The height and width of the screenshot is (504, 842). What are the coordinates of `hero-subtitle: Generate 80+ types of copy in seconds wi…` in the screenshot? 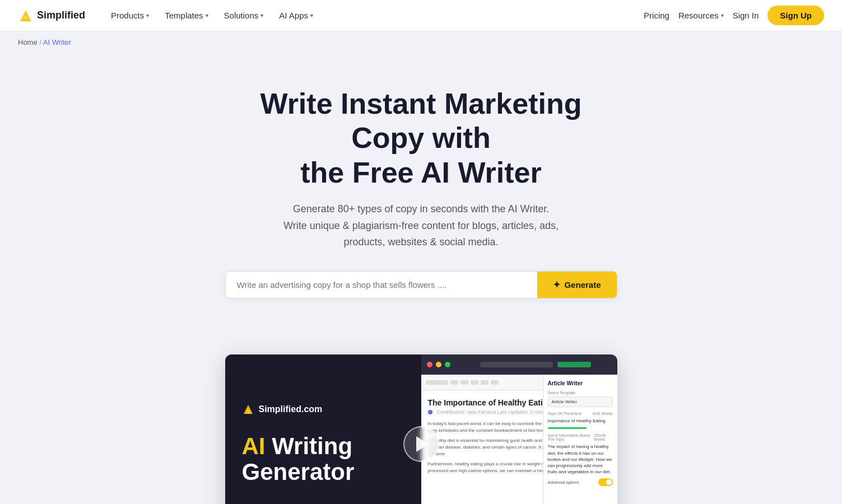 It's located at (421, 226).